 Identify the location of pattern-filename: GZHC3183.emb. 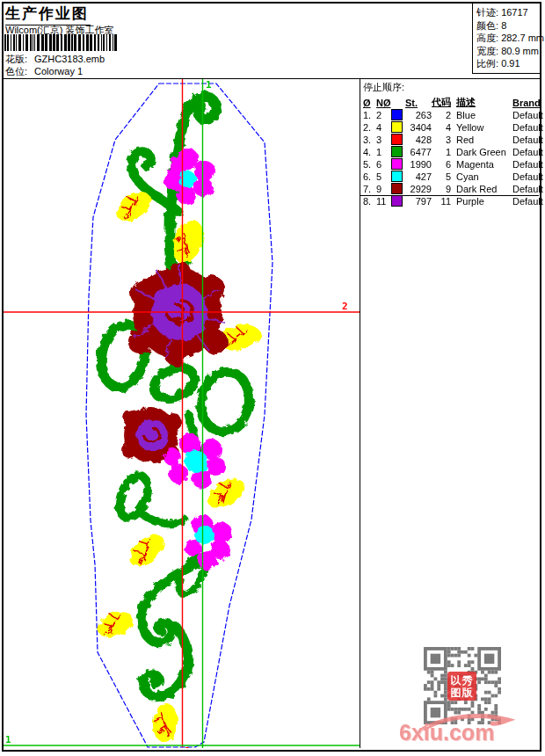
(69, 59).